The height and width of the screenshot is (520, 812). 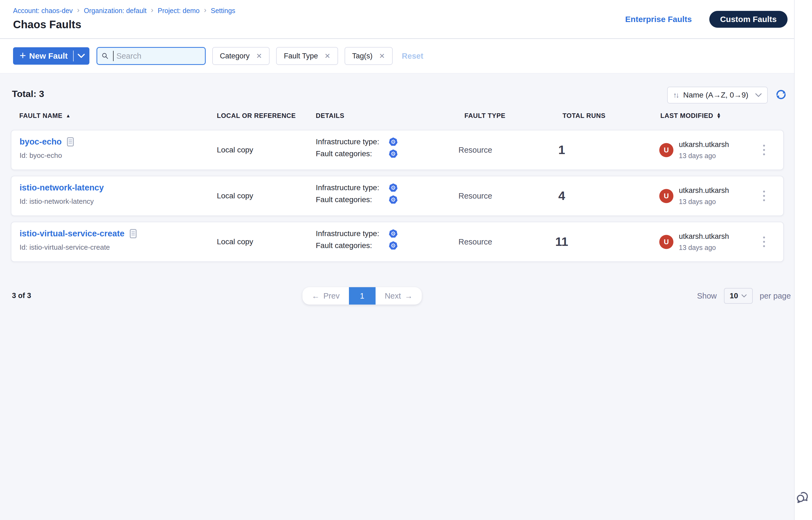 What do you see at coordinates (776, 296) in the screenshot?
I see `per-page-label: per page` at bounding box center [776, 296].